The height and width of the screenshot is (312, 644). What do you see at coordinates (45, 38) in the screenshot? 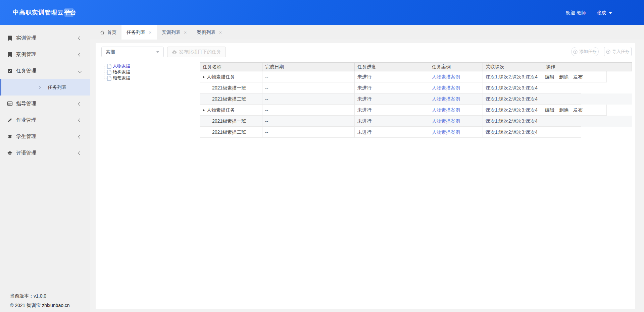
I see `sidebar-item: 实训管理` at bounding box center [45, 38].